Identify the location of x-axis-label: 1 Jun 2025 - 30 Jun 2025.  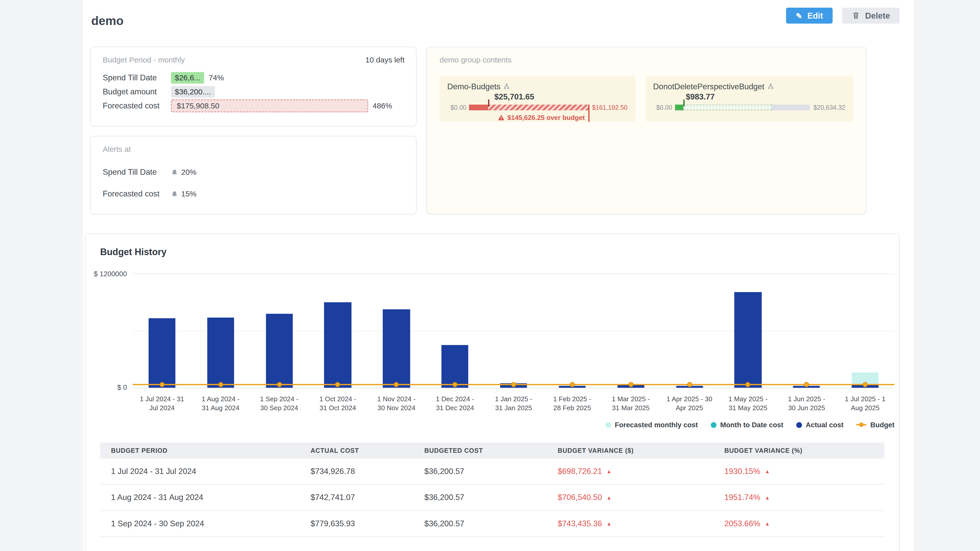
(807, 403).